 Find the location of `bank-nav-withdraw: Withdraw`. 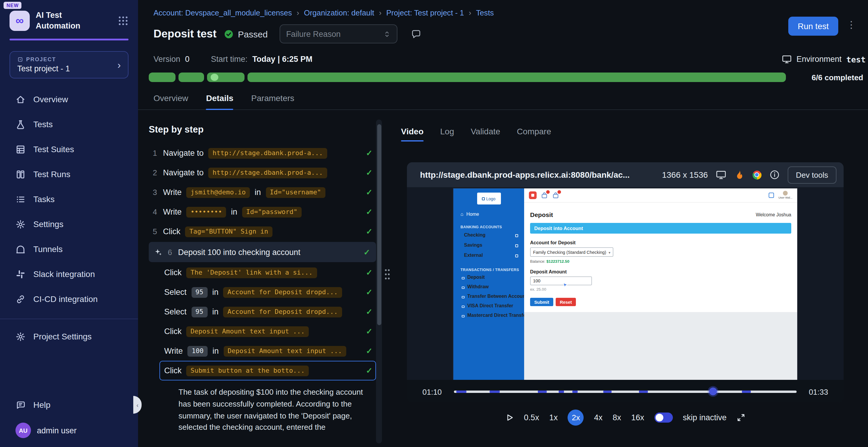

bank-nav-withdraw: Withdraw is located at coordinates (489, 288).